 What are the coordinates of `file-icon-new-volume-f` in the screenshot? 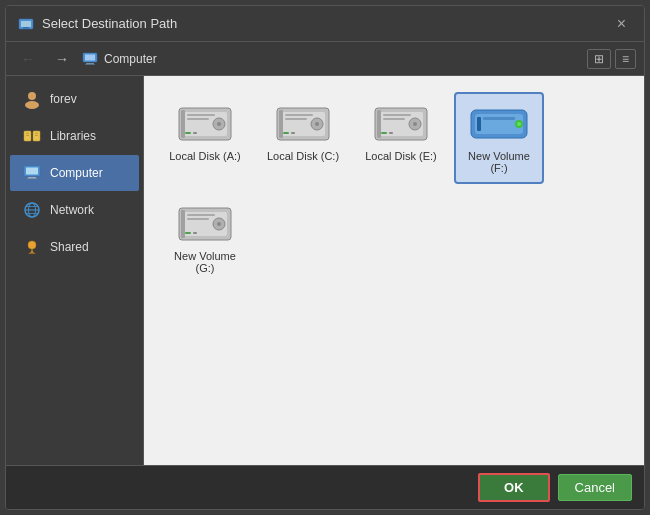 It's located at (499, 124).